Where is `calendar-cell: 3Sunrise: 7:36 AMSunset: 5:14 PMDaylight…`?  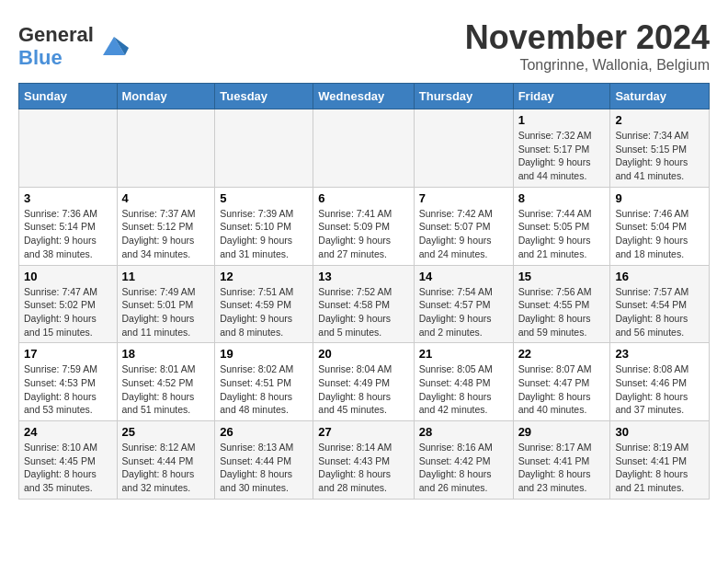 calendar-cell: 3Sunrise: 7:36 AMSunset: 5:14 PMDaylight… is located at coordinates (68, 226).